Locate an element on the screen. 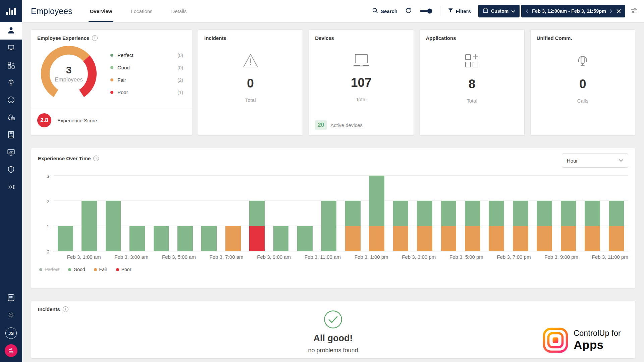 Image resolution: width=644 pixels, height=362 pixels. legend-item-good: Good (0) is located at coordinates (147, 68).